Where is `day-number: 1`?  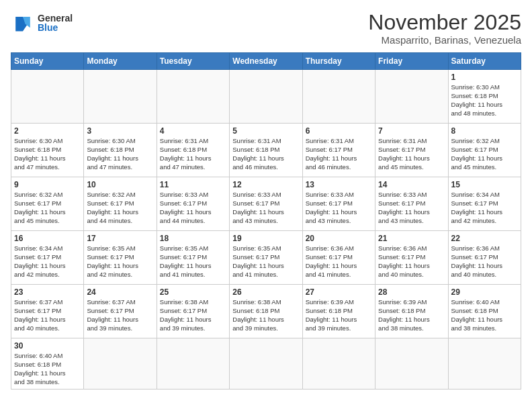 day-number: 1 is located at coordinates (485, 77).